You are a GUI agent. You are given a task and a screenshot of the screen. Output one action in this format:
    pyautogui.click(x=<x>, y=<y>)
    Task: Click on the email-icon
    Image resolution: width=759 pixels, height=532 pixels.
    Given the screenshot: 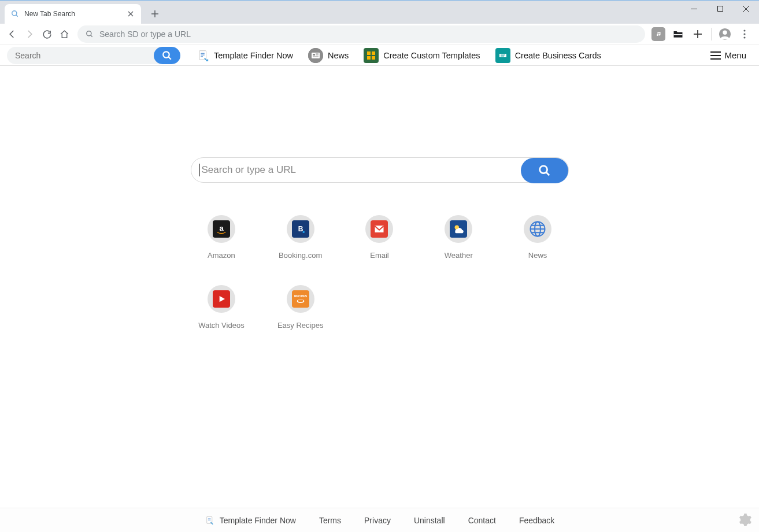 What is the action you would take?
    pyautogui.click(x=379, y=229)
    